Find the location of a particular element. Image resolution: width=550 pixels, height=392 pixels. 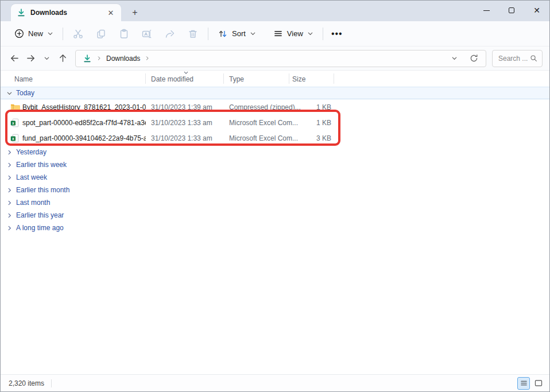

svg-text: x is located at coordinates (13, 123).